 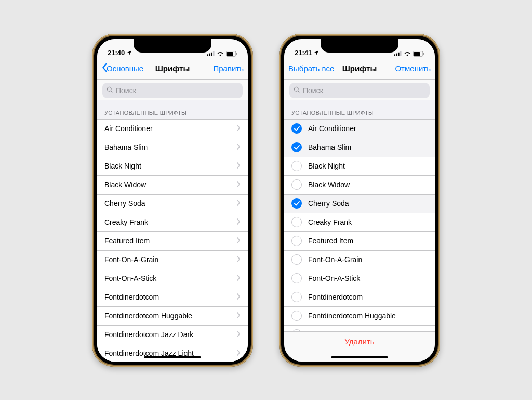 What do you see at coordinates (360, 69) in the screenshot?
I see `nav-bar: Выбрать все Шрифты Отменить` at bounding box center [360, 69].